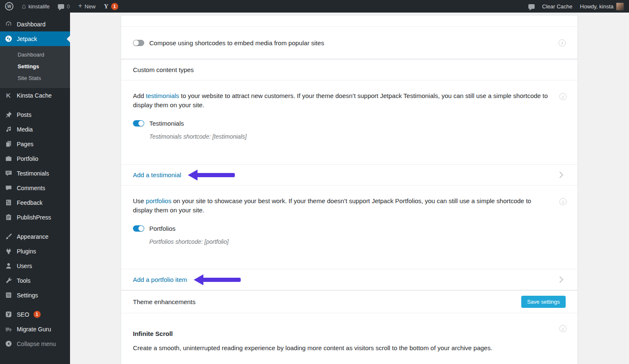  Describe the element at coordinates (111, 7) in the screenshot. I see `yoast-adminbar-menu: Y 1` at that location.